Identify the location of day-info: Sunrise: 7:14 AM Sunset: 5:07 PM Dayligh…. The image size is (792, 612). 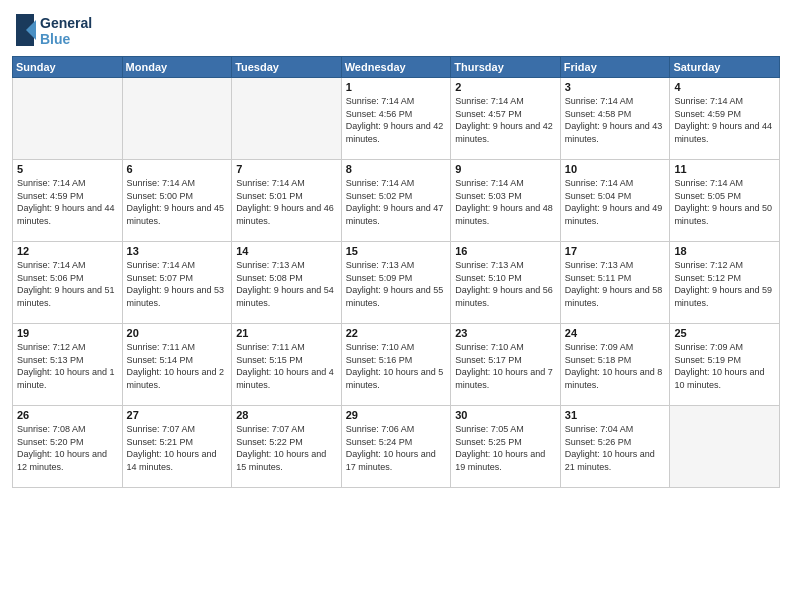
(178, 284).